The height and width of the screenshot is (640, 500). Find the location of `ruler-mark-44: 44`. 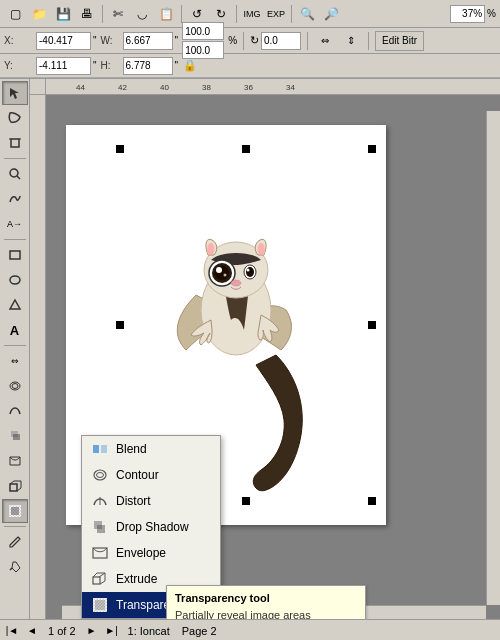

ruler-mark-44: 44 is located at coordinates (80, 88).